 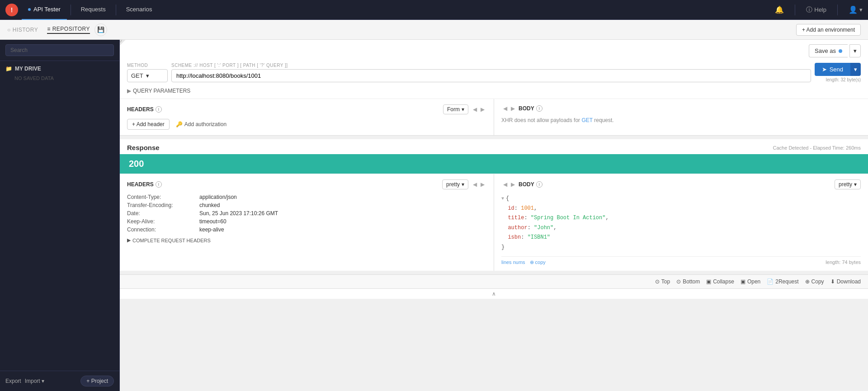 I want to click on collapse-button: ▣ Collapse, so click(x=720, y=282).